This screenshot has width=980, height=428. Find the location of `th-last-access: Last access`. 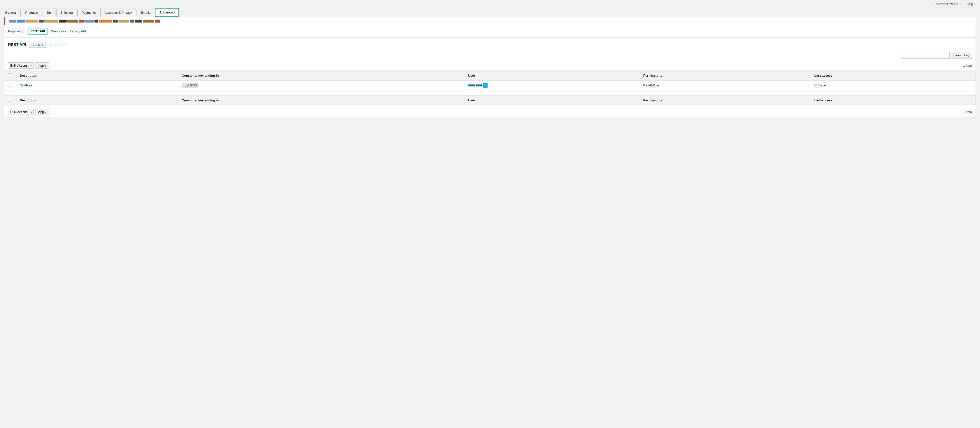

th-last-access: Last access is located at coordinates (893, 76).